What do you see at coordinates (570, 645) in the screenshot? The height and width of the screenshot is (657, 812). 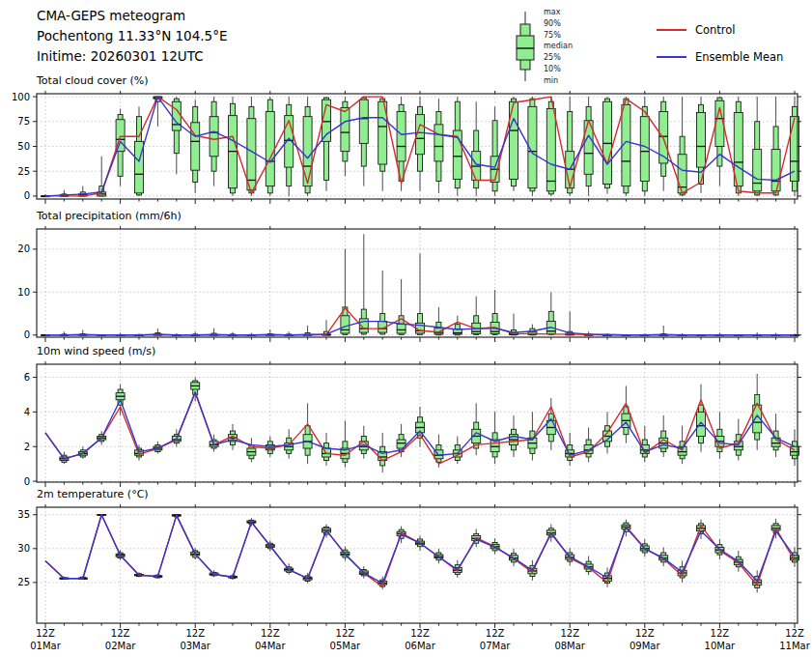 I see `svg-text: 08Mar` at bounding box center [570, 645].